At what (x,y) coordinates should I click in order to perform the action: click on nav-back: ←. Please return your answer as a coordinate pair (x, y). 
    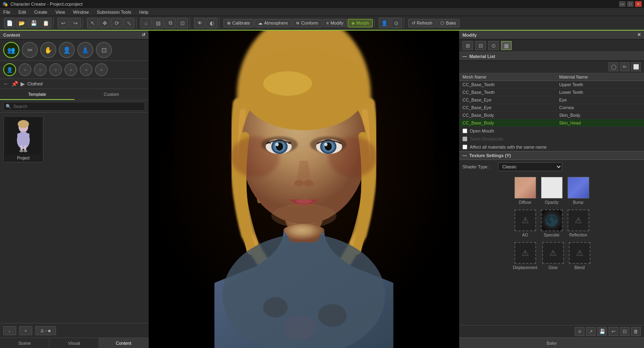
    Looking at the image, I should click on (6, 84).